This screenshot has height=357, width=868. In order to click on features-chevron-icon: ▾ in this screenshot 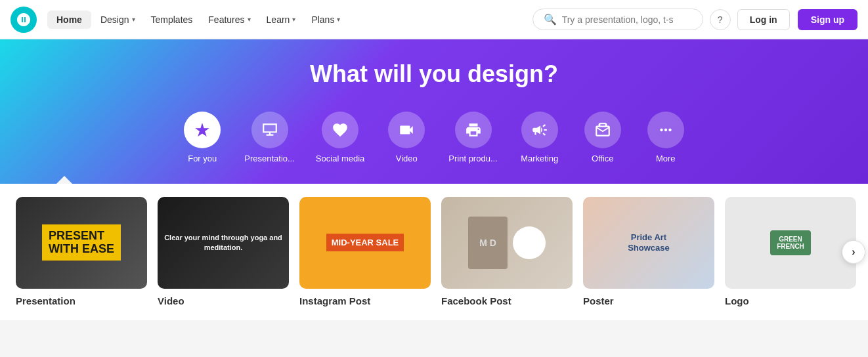, I will do `click(250, 20)`.